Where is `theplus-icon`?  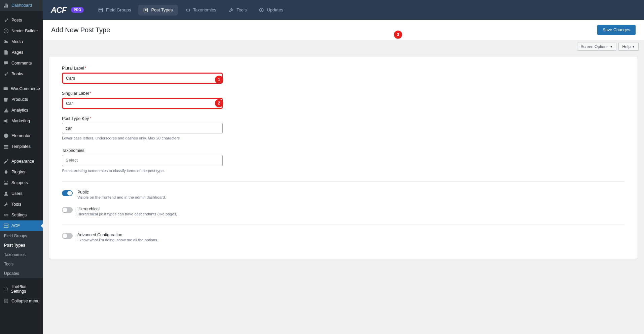
theplus-icon is located at coordinates (6, 289).